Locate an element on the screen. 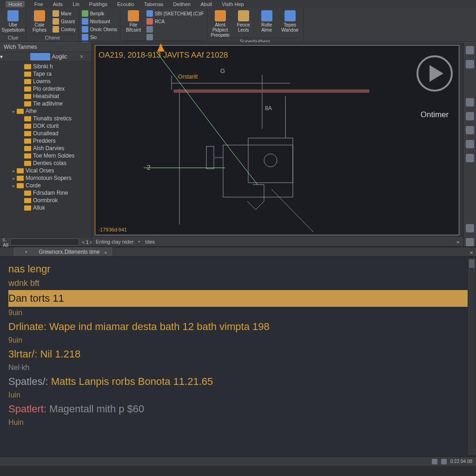  scrollbar-track is located at coordinates (472, 357).